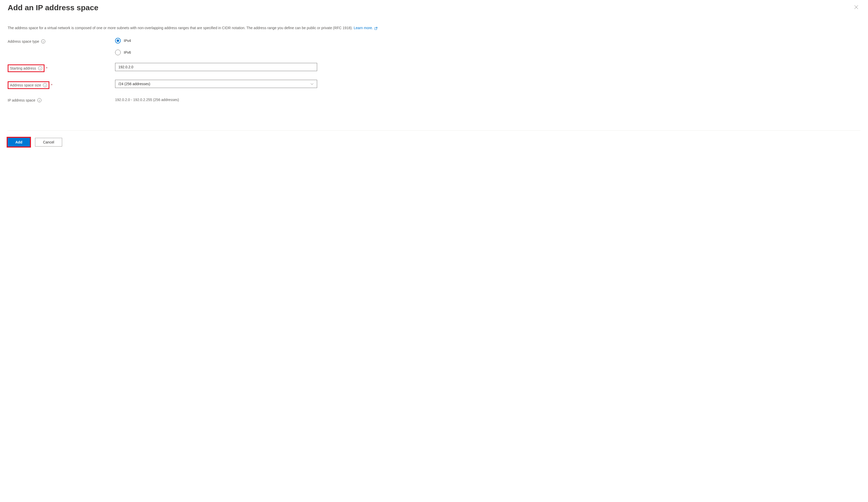  What do you see at coordinates (23, 41) in the screenshot?
I see `label-address-space-type: Address space type` at bounding box center [23, 41].